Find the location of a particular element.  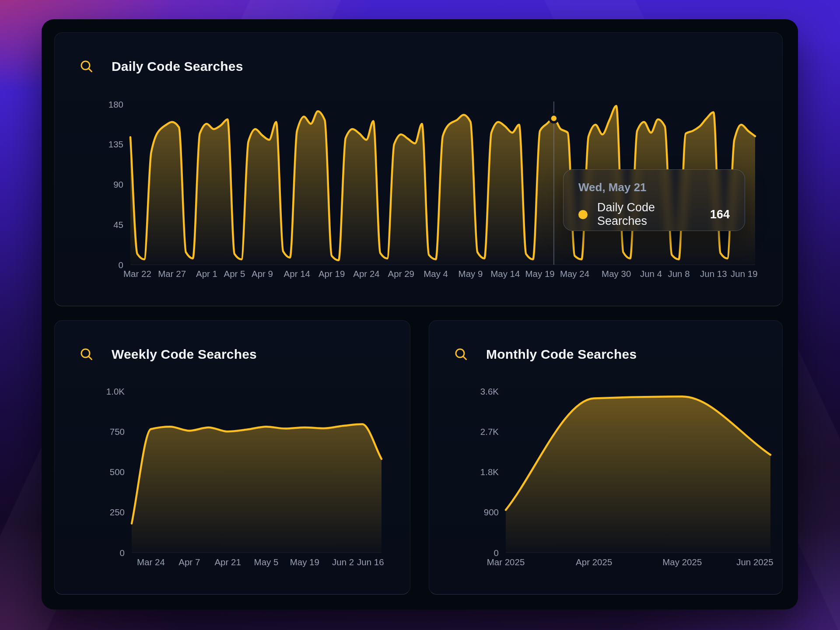

tooltip-series-label: Daily Code Searches is located at coordinates (647, 214).